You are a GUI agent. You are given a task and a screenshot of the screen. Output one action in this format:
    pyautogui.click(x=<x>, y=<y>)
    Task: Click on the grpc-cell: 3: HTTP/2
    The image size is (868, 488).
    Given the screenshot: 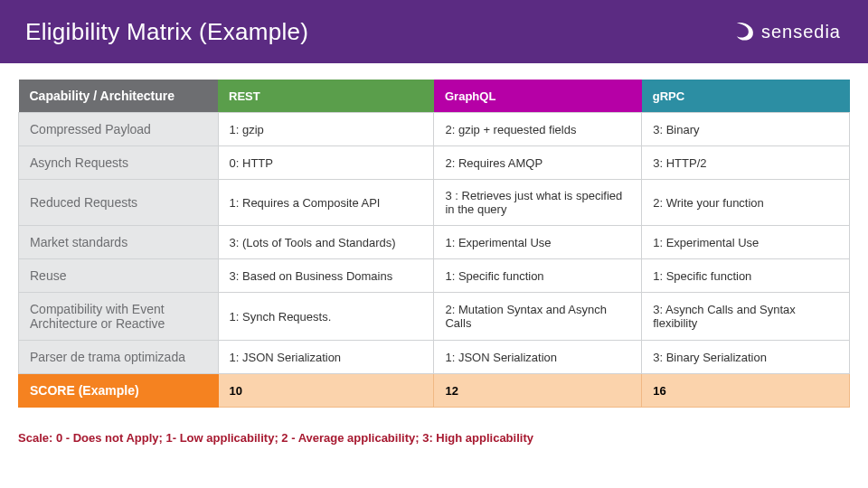 What is the action you would take?
    pyautogui.click(x=746, y=163)
    